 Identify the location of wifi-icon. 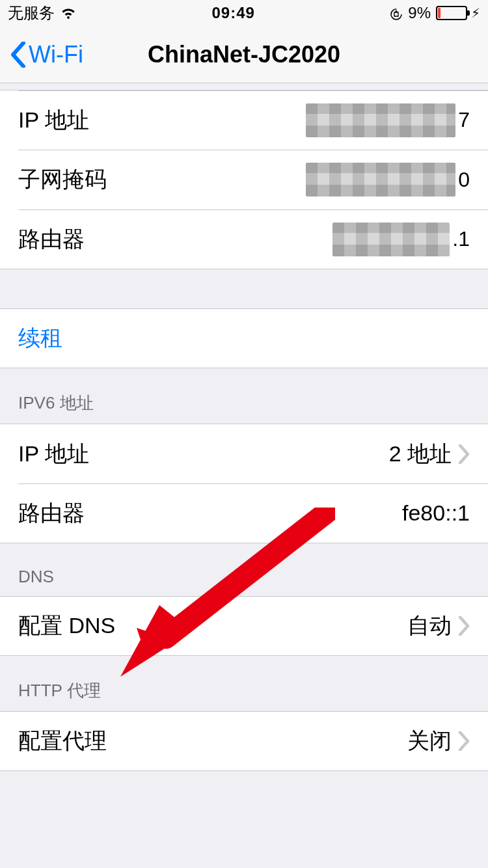
(68, 13).